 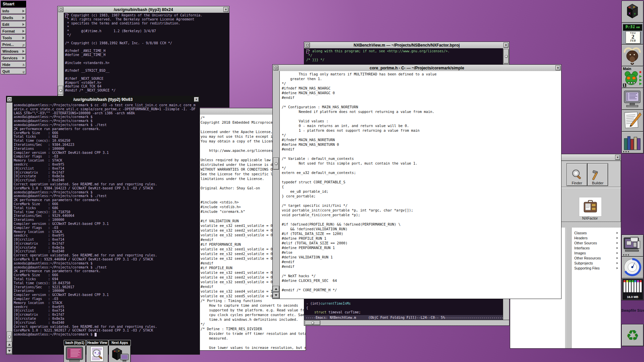 I want to click on miniwindow-label: bash (ttyp1), so click(x=75, y=343).